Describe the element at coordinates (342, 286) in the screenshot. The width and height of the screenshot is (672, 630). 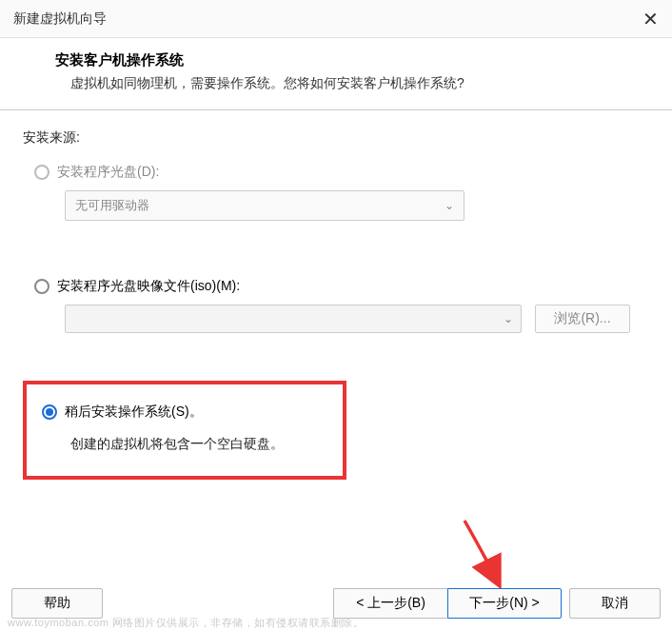
I see `radio-iso: 安装程序光盘映像文件(iso)(M):` at that location.